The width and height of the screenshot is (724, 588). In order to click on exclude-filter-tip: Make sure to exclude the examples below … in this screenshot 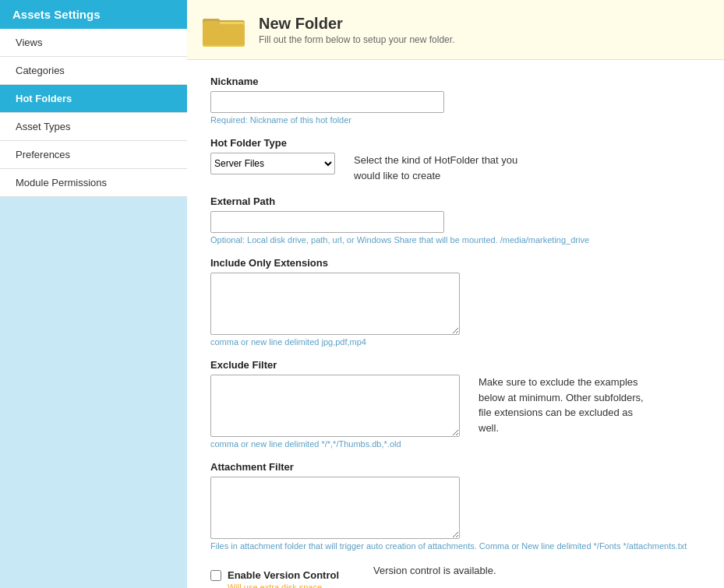, I will do `click(564, 405)`.